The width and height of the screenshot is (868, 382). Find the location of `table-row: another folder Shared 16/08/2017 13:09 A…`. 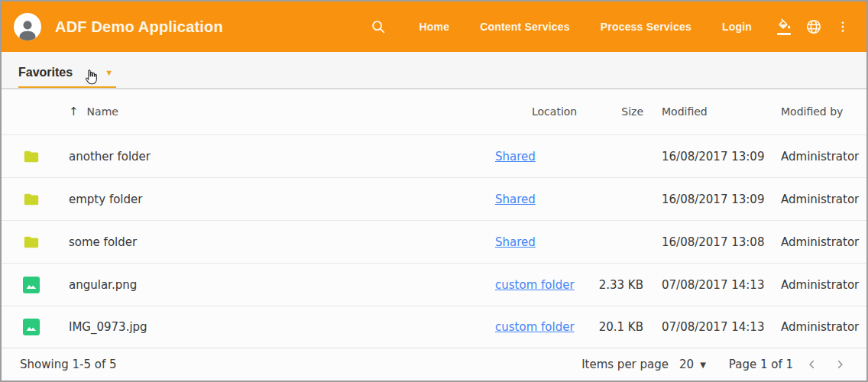

table-row: another folder Shared 16/08/2017 13:09 A… is located at coordinates (434, 156).